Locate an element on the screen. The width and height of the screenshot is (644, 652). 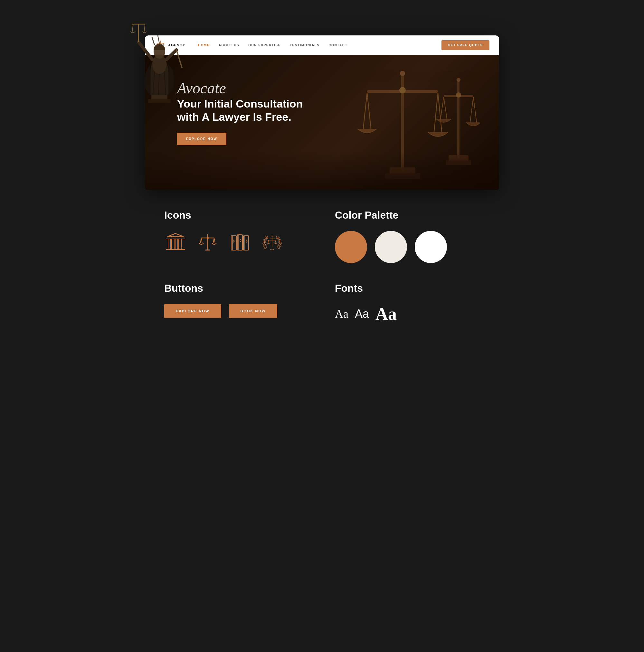
statue-decoration is located at coordinates (159, 54).